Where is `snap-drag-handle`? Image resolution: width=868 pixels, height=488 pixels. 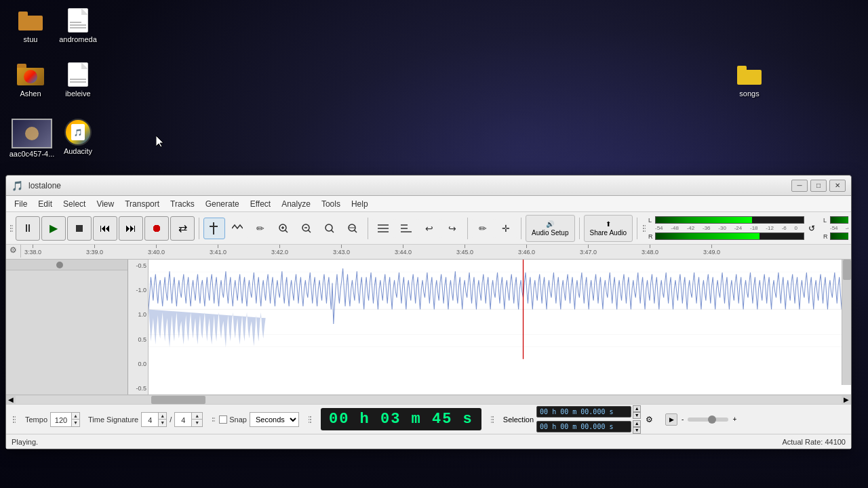
snap-drag-handle is located at coordinates (214, 420).